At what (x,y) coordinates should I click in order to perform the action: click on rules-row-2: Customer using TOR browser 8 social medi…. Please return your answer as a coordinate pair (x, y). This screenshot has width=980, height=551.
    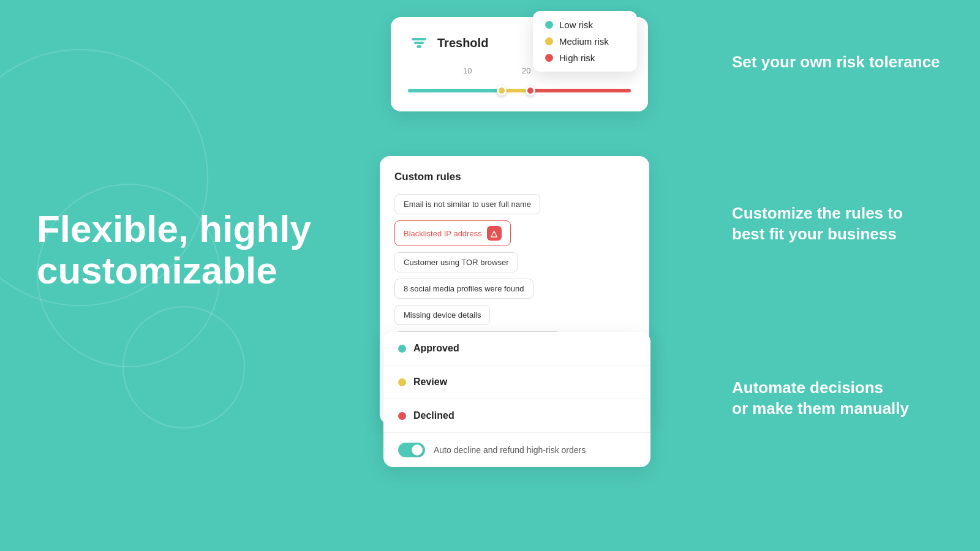
    Looking at the image, I should click on (514, 276).